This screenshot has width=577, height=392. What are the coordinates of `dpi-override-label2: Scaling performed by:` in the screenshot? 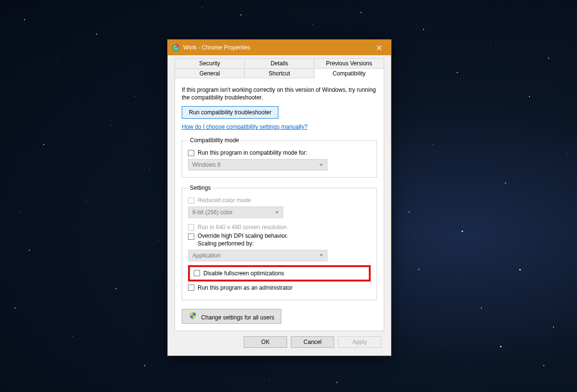 It's located at (243, 244).